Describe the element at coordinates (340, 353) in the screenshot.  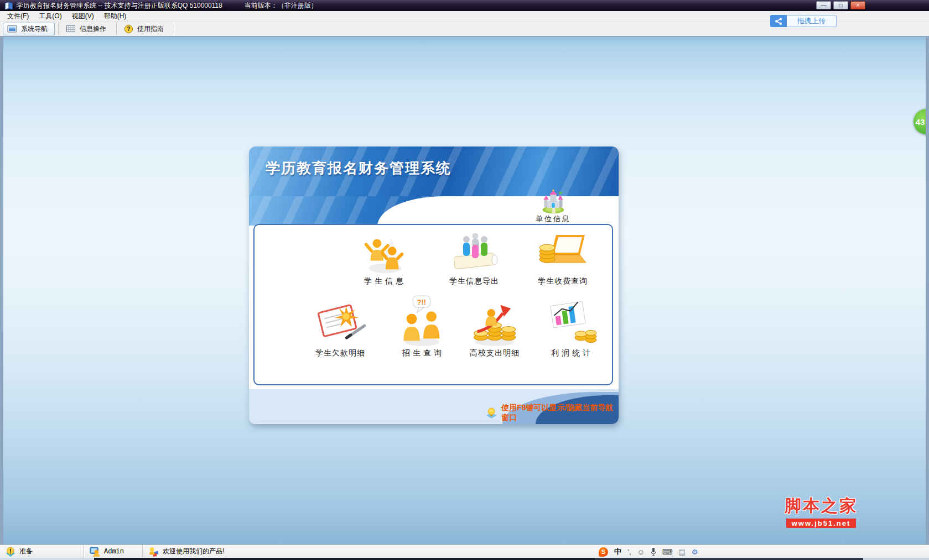
I see `item-label: 学生欠款明细` at that location.